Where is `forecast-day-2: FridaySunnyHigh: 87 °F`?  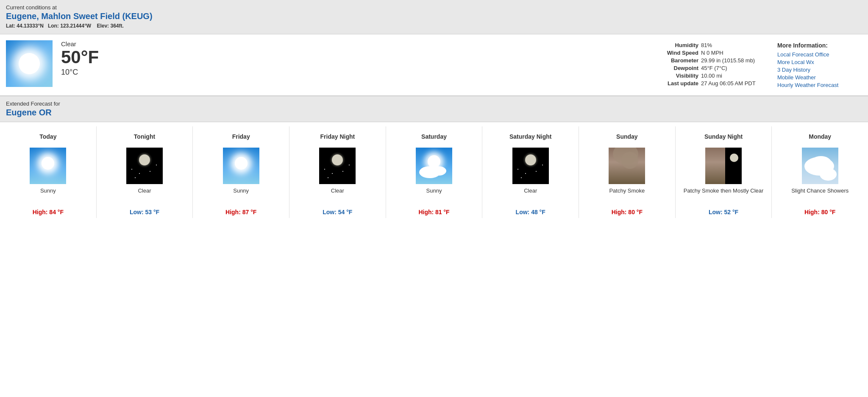 forecast-day-2: FridaySunnyHigh: 87 °F is located at coordinates (241, 172).